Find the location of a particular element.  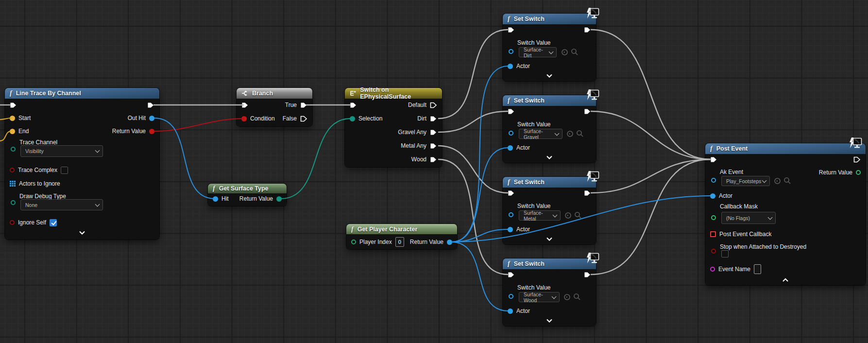

actors-to-ignore-pin: Actors to Ignore is located at coordinates (35, 184).